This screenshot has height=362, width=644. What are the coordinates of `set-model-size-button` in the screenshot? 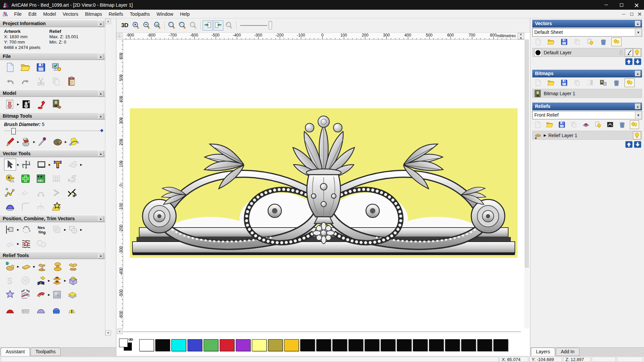 It's located at (10, 104).